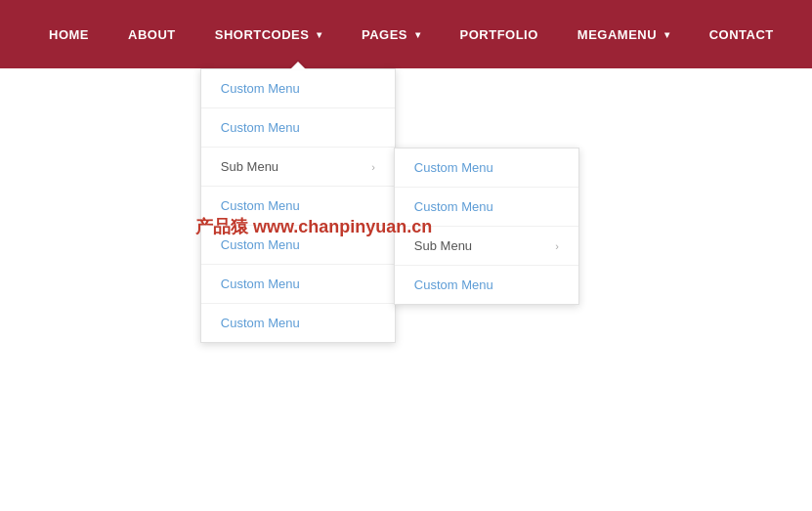 Image resolution: width=812 pixels, height=511 pixels. I want to click on nav-item-contact: CONTACT, so click(742, 34).